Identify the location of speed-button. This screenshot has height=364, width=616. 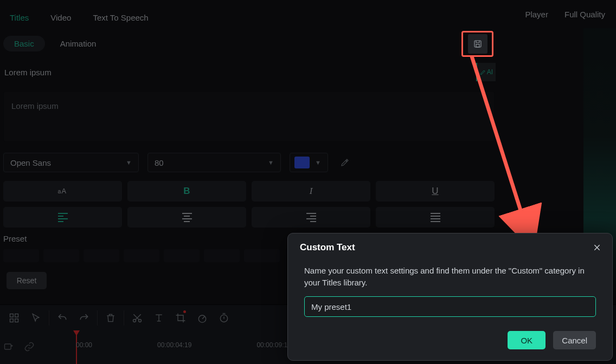
(202, 318).